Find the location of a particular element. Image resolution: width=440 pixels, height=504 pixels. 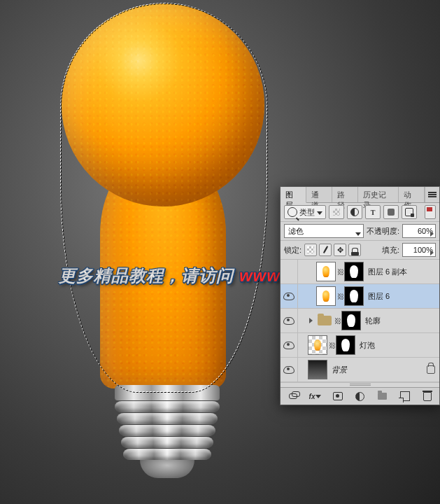

lock-all-button is located at coordinates (355, 250).